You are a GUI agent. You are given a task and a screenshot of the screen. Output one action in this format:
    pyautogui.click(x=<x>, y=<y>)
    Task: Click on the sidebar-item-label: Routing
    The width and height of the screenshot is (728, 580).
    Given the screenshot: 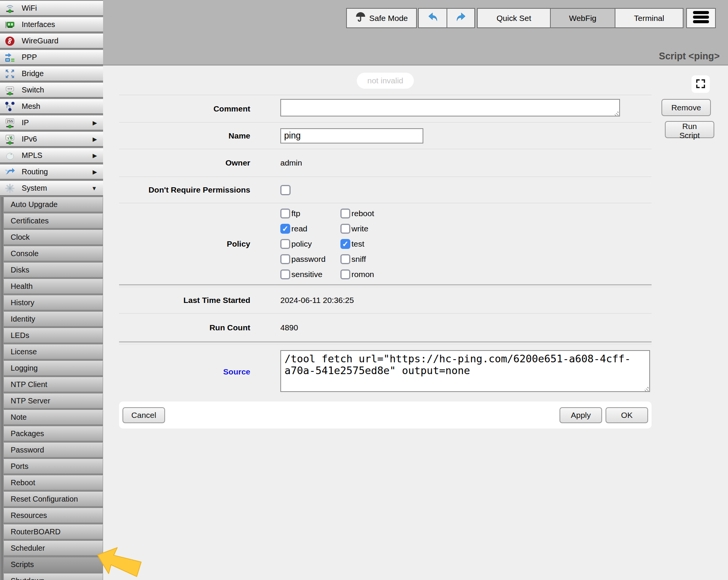 What is the action you would take?
    pyautogui.click(x=35, y=172)
    